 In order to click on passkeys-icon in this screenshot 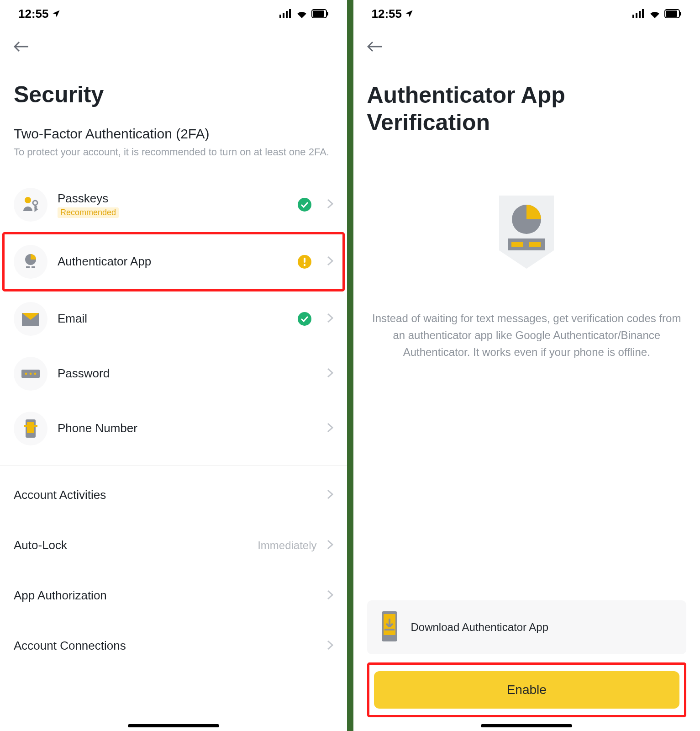, I will do `click(31, 205)`.